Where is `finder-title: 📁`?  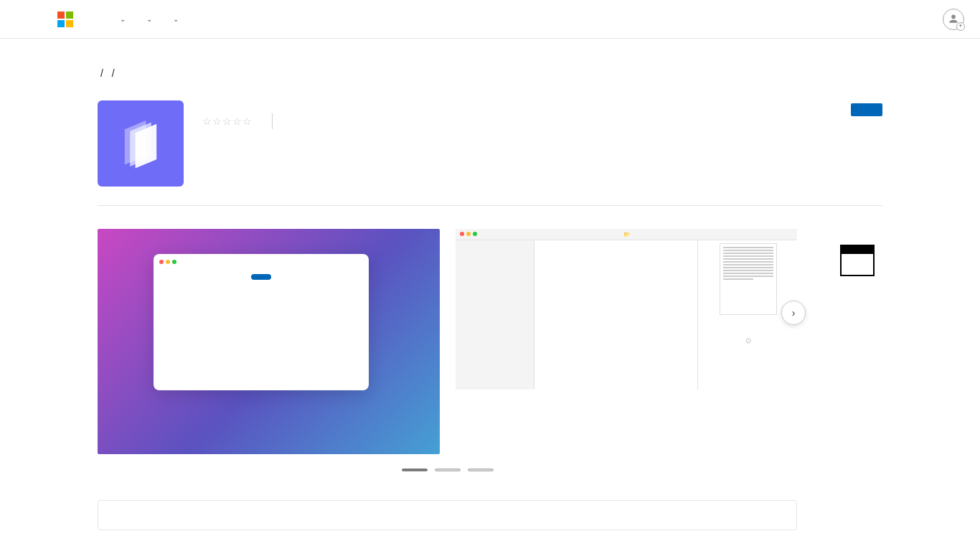 finder-title: 📁 is located at coordinates (627, 235).